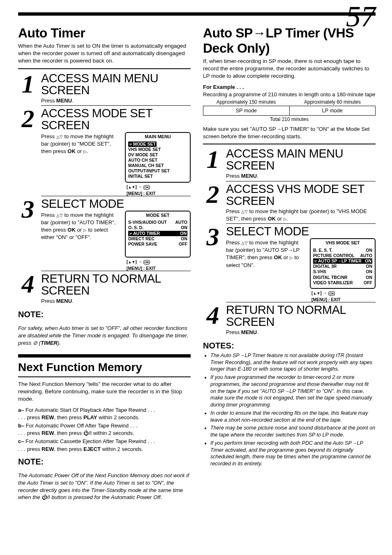  What do you see at coordinates (104, 88) in the screenshot?
I see `step-1: 1 ACCESS MAIN MENU SCREEN Press MENU.` at bounding box center [104, 88].